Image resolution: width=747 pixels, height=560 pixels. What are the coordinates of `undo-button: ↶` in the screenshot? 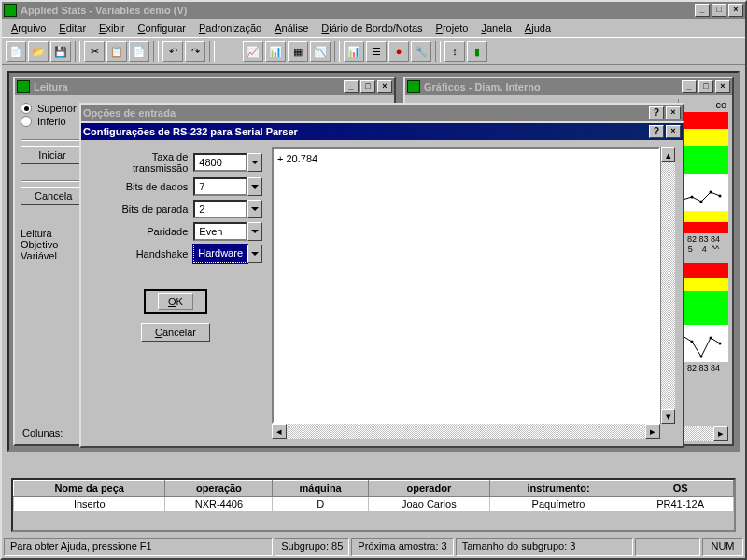 It's located at (173, 51).